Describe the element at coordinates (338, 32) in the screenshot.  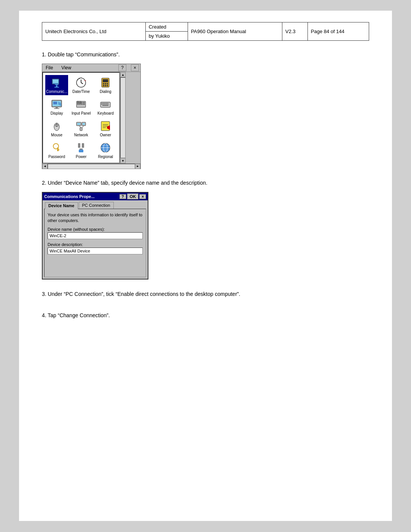
I see `header-page: Page 84 of 144` at that location.